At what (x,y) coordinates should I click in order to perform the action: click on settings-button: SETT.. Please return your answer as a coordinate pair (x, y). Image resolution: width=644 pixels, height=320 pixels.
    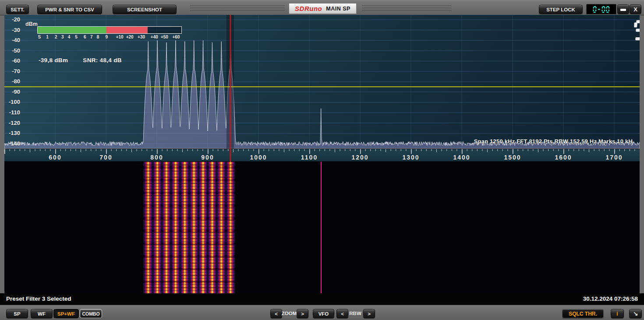
    Looking at the image, I should click on (18, 10).